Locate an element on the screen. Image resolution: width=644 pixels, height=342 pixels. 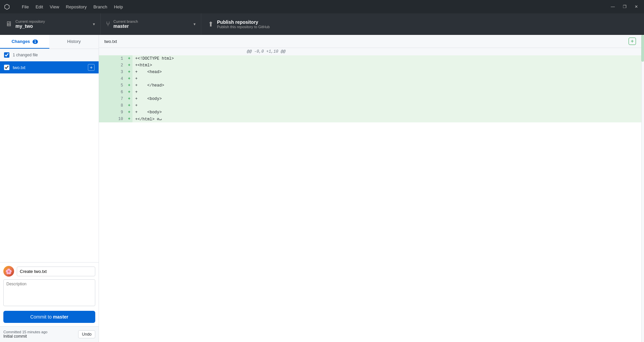
table-row: 2++<html> is located at coordinates (370, 65).